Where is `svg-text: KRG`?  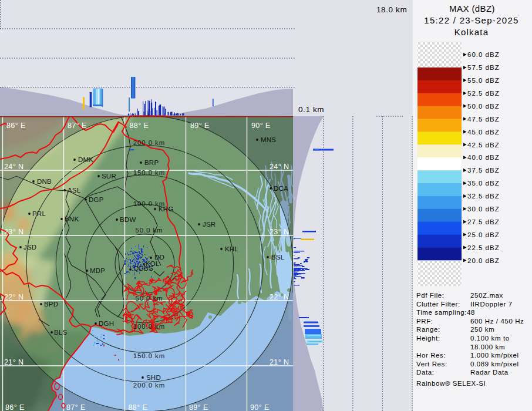
svg-text: KRG is located at coordinates (166, 209).